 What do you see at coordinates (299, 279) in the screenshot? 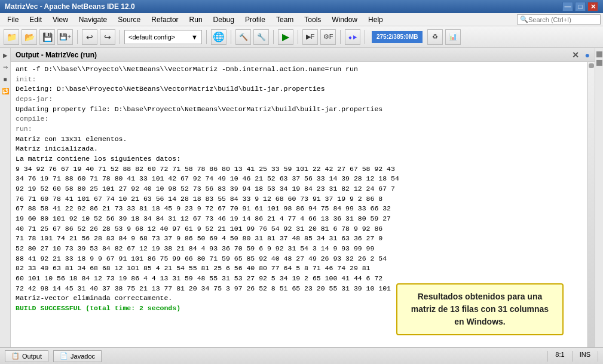
I see `output-line: 60 101 10 56 18 84 12 73 19 86 4 4 13 31…` at bounding box center [299, 279].